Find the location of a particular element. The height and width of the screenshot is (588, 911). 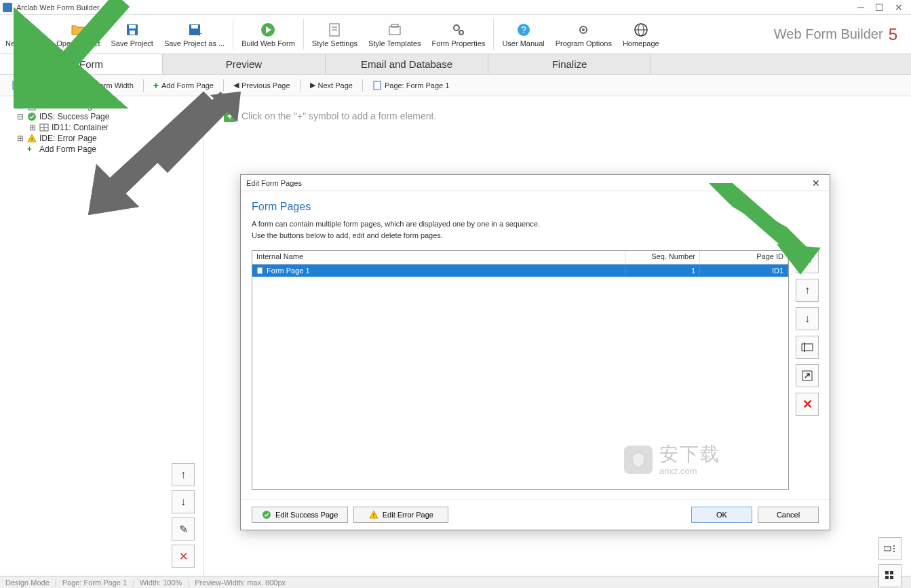

ok-button: OK is located at coordinates (722, 515).